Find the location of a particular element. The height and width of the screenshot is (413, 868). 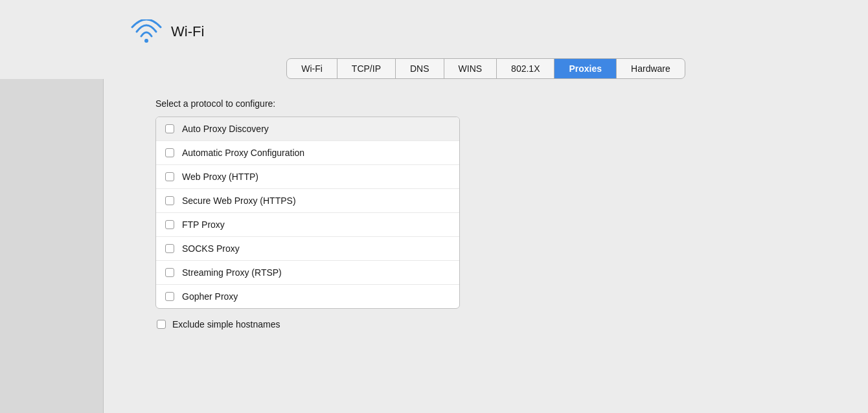

proxy-label-socks-proxy: SOCKS Proxy is located at coordinates (211, 249).